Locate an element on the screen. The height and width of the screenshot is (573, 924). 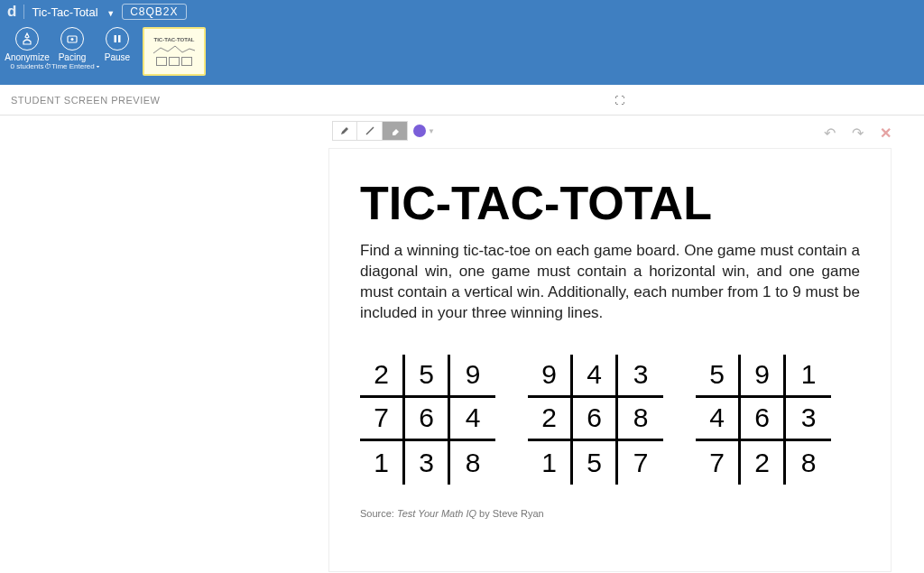
anonymize-icon is located at coordinates (27, 39).